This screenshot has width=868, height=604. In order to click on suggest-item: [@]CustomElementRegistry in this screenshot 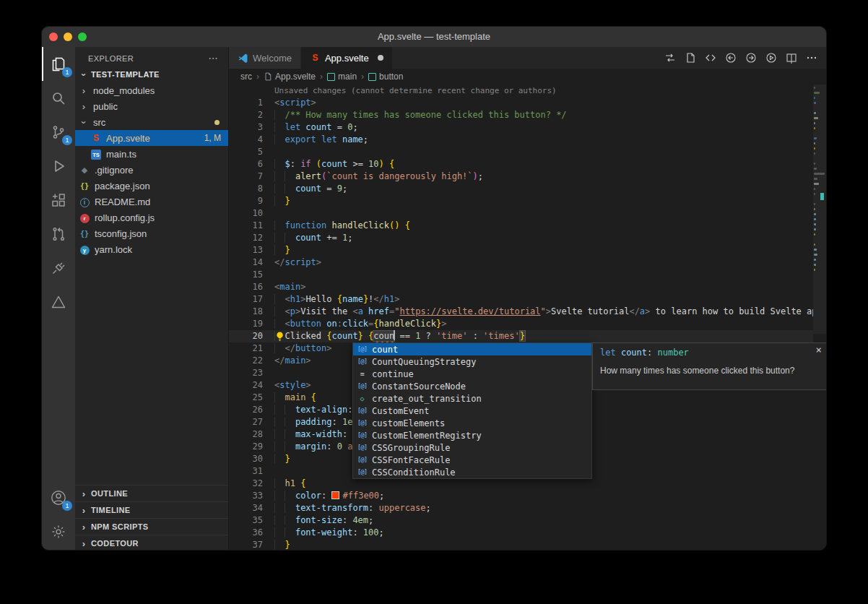, I will do `click(472, 435)`.